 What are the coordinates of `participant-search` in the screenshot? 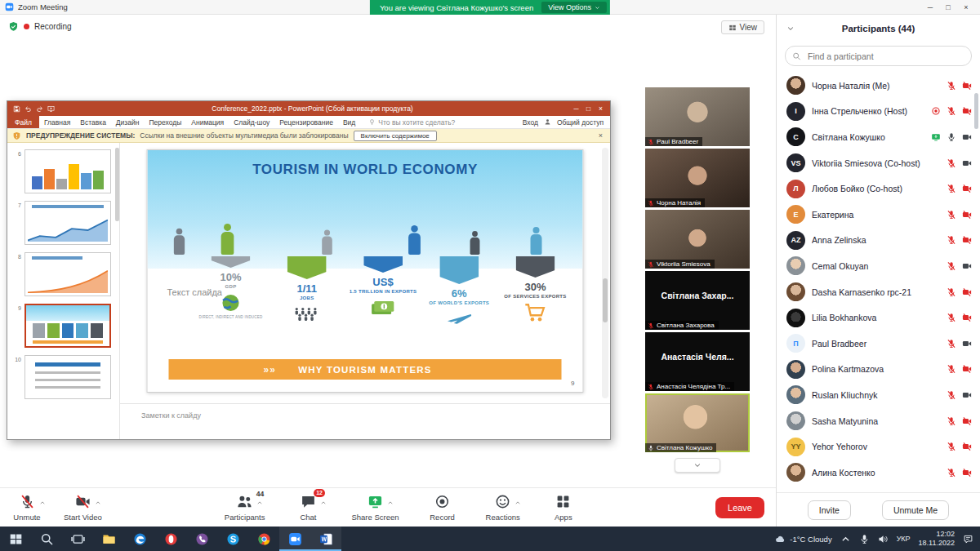 It's located at (879, 56).